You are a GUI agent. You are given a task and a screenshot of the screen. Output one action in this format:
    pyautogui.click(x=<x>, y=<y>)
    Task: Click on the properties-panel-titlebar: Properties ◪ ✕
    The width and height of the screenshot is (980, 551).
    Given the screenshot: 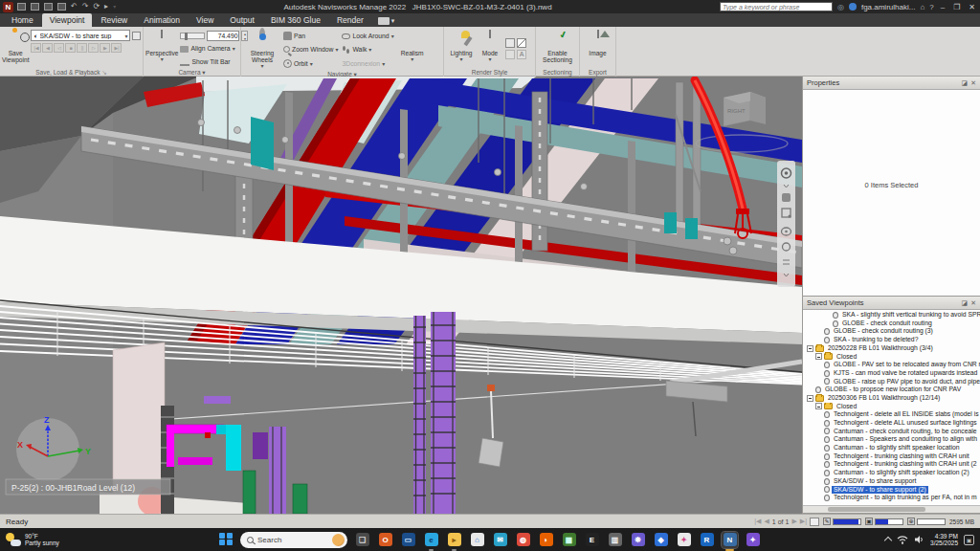 What is the action you would take?
    pyautogui.click(x=892, y=83)
    